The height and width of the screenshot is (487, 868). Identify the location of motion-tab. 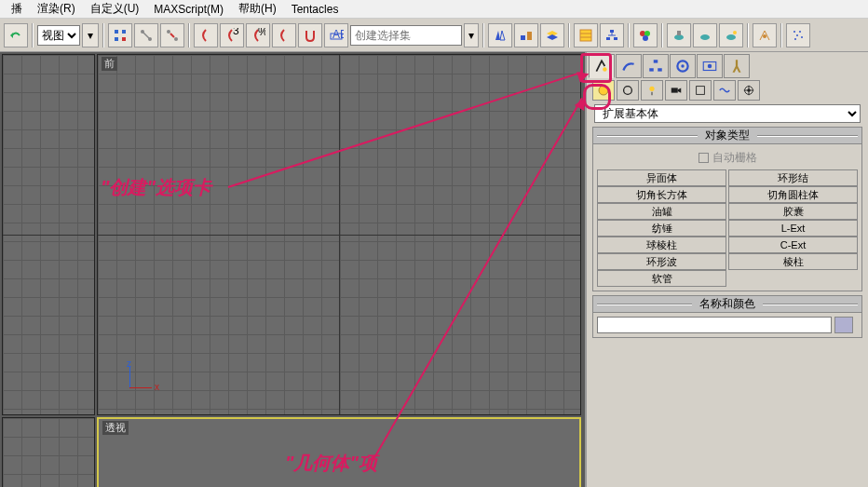
(683, 66).